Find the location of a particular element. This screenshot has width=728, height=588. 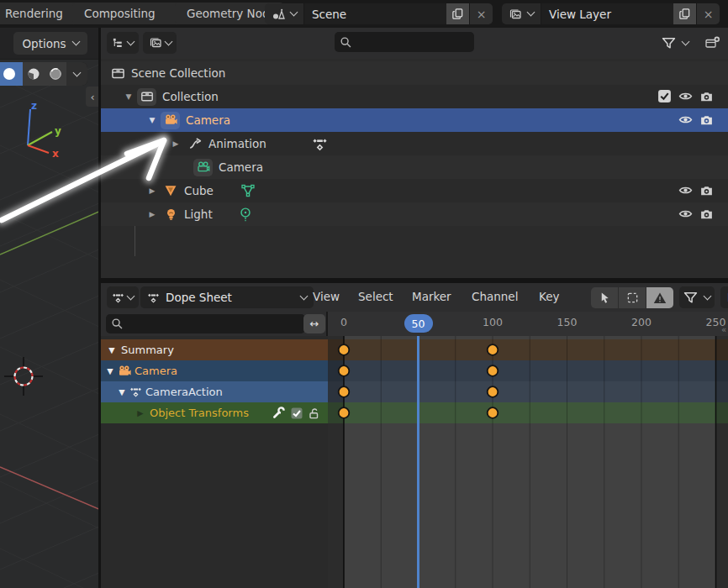

viewport-3d: Options z y x ‹ is located at coordinates (50, 307).